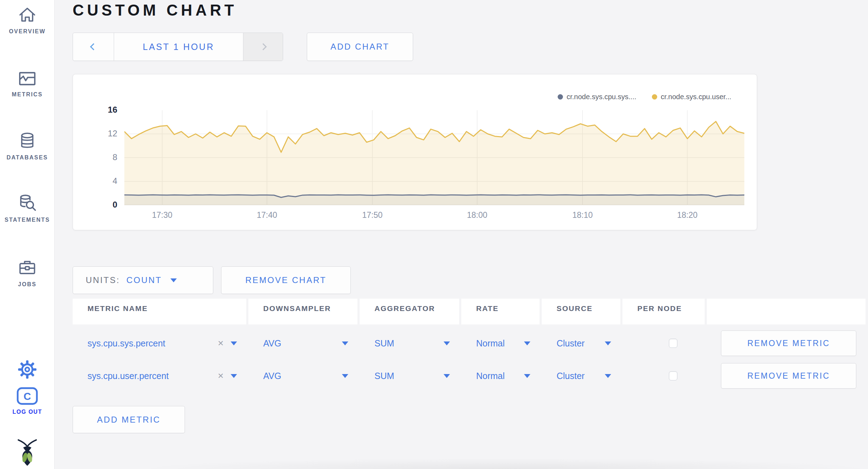 The image size is (868, 469). I want to click on add-chart-button: ADD CHART, so click(360, 47).